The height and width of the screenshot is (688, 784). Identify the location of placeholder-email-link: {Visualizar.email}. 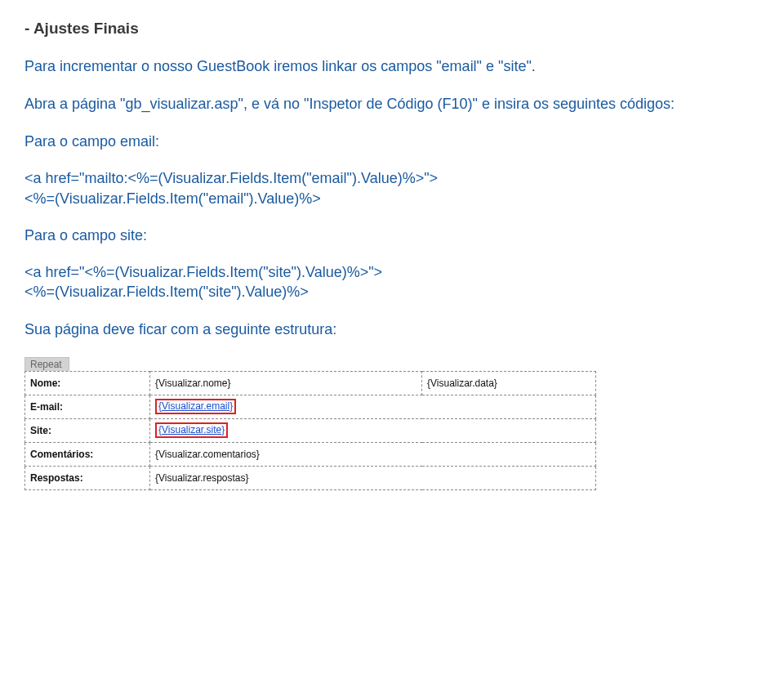
(196, 406).